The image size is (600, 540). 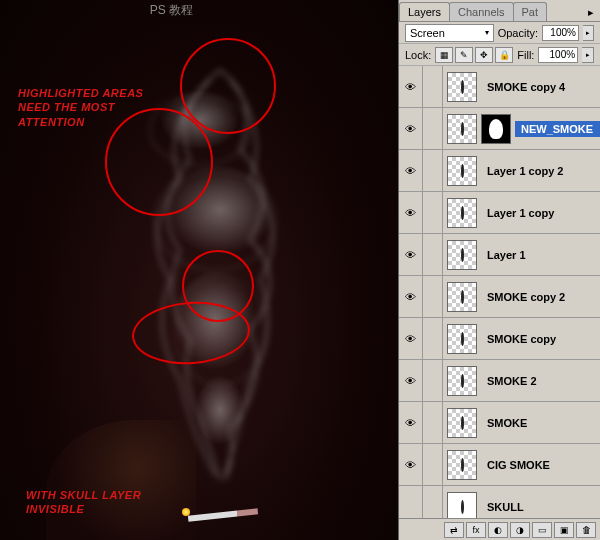 I want to click on layer-row: 👁SMOKE copy, so click(x=500, y=339).